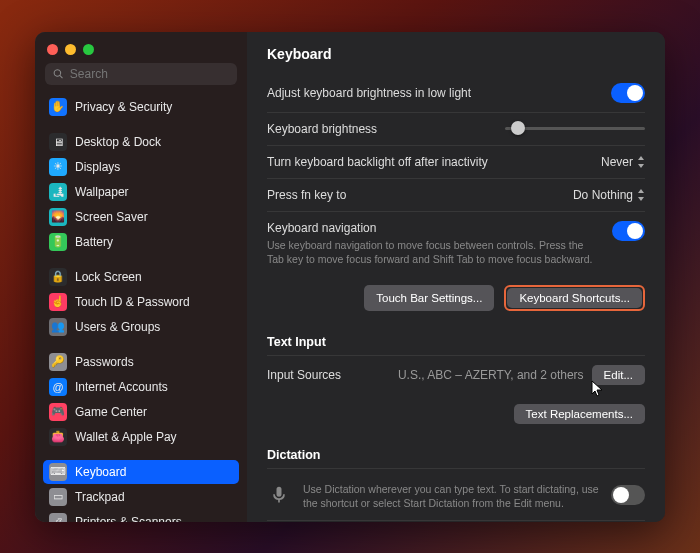 The image size is (700, 553). What do you see at coordinates (618, 375) in the screenshot?
I see `edit-input-sources-button: Edit...` at bounding box center [618, 375].